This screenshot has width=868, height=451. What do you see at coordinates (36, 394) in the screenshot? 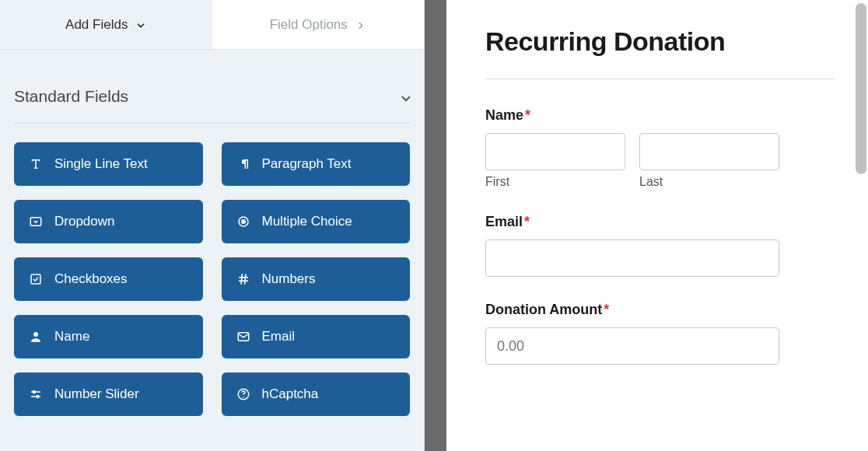
I see `slider-icon` at bounding box center [36, 394].